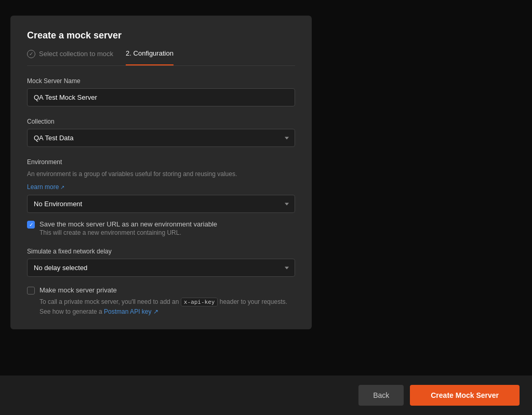 The width and height of the screenshot is (532, 415). What do you see at coordinates (161, 132) in the screenshot?
I see `collection-section: Collection QA Test Data` at bounding box center [161, 132].